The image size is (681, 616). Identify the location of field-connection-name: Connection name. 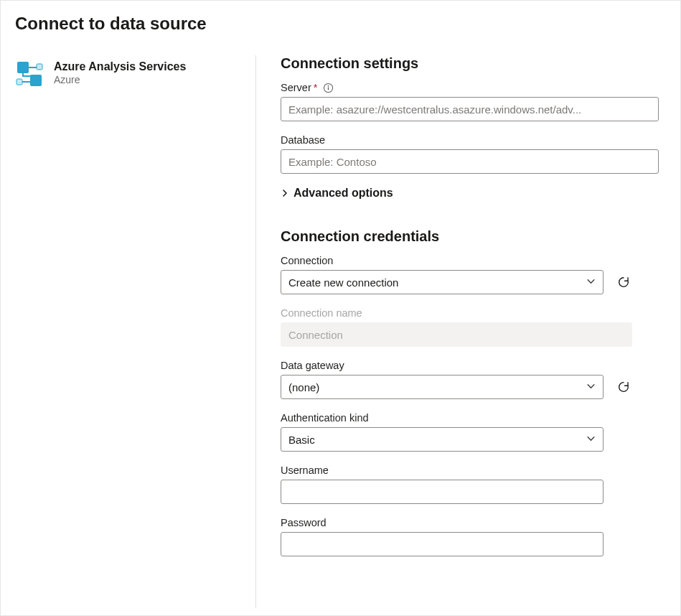
(456, 327).